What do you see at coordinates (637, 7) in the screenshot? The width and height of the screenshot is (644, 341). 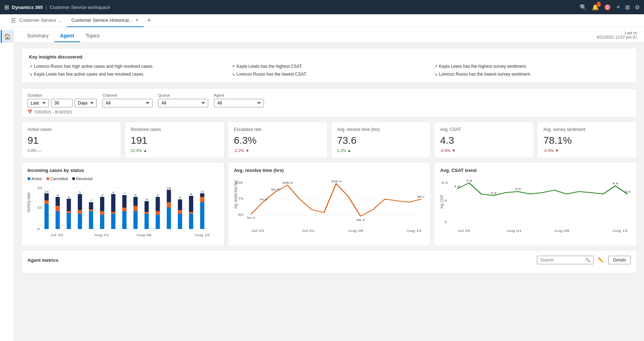 I see `settings-icon: ⚙` at bounding box center [637, 7].